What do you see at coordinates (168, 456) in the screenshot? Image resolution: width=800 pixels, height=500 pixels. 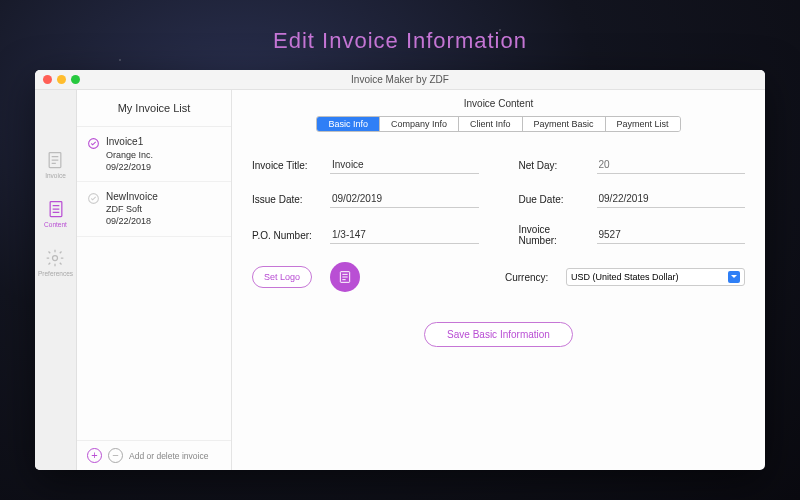 I see `sidebar-footer-label: Add or delete invoice` at bounding box center [168, 456].